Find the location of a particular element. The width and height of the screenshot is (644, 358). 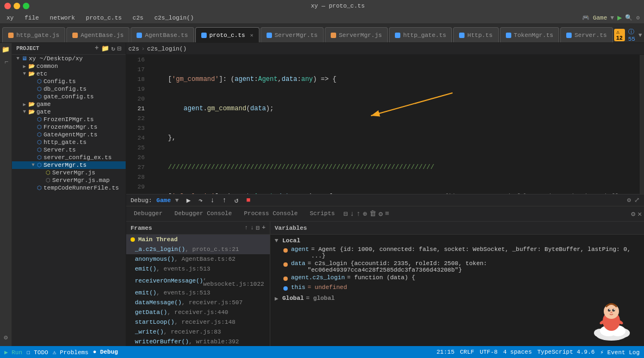

collapse-icon: ⊟ is located at coordinates (120, 49).